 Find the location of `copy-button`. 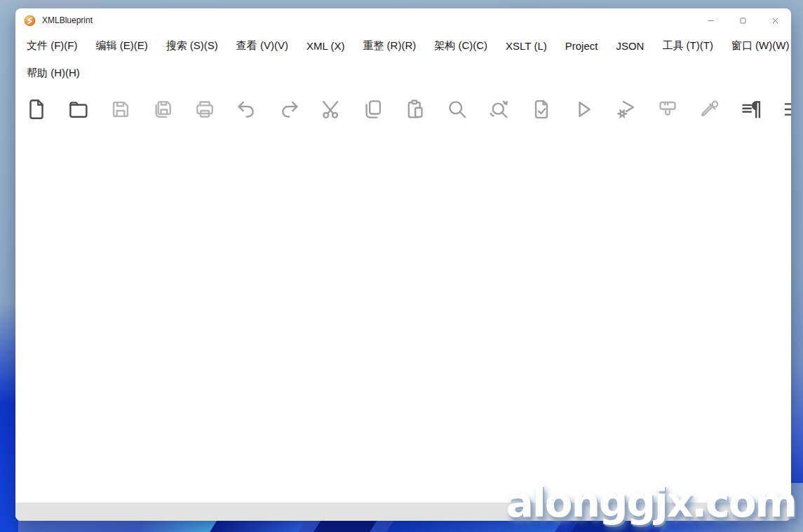

copy-button is located at coordinates (373, 109).